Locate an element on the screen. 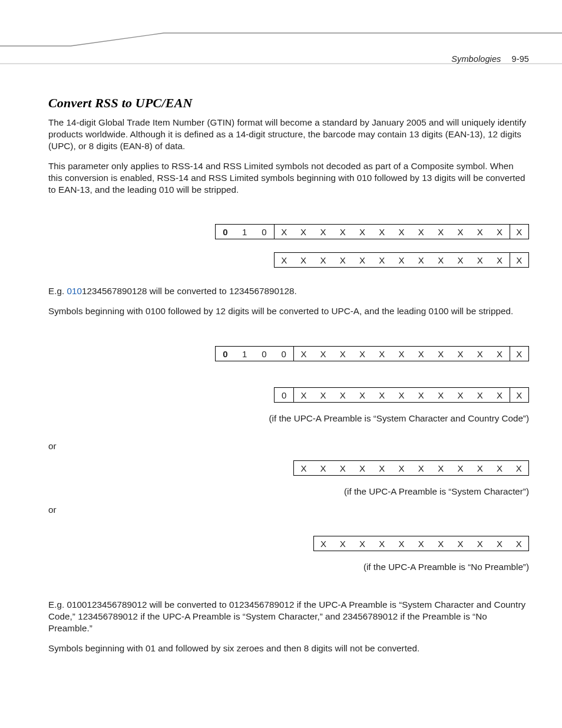  section-heading: Convert RSS to UPC/EAN is located at coordinates (289, 103).